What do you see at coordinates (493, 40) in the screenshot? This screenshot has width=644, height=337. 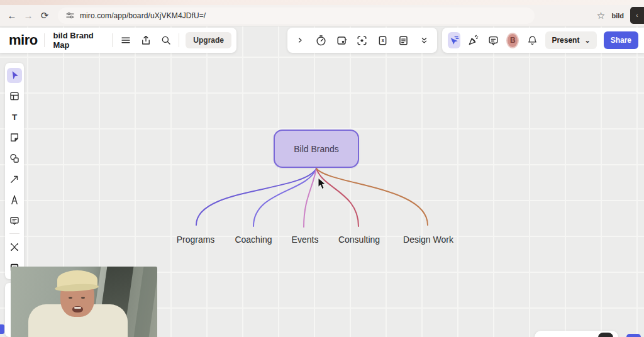 I see `comment-icon` at bounding box center [493, 40].